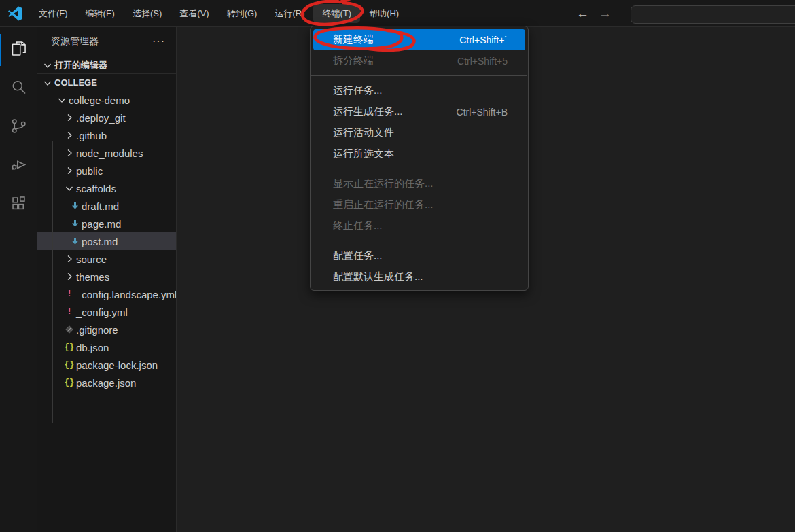  What do you see at coordinates (398, 14) in the screenshot?
I see `titlebar: 文件(F)编辑(E)选择(S)查看(V)转到(G)运行(R)终端(T)帮助(H)…` at bounding box center [398, 14].